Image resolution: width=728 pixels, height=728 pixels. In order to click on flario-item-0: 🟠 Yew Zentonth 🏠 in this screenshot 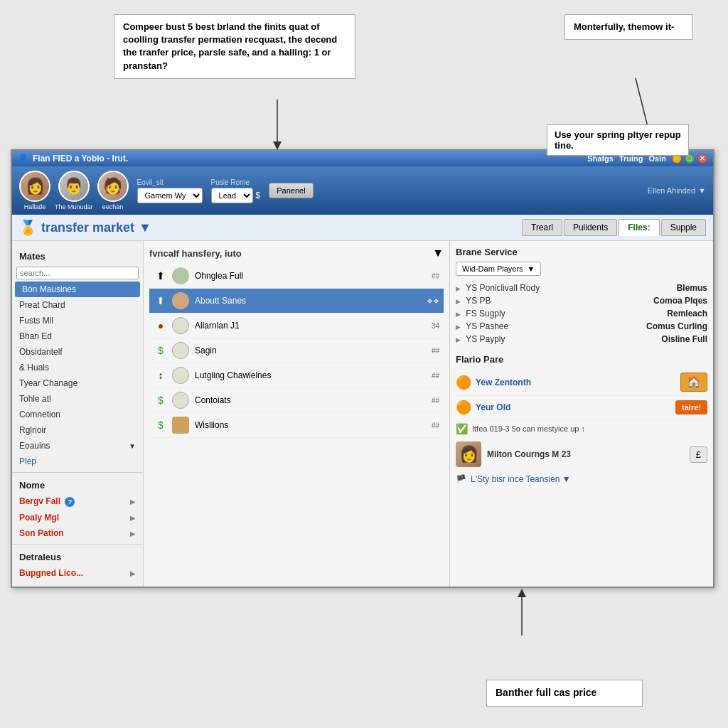, I will do `click(582, 382)`.